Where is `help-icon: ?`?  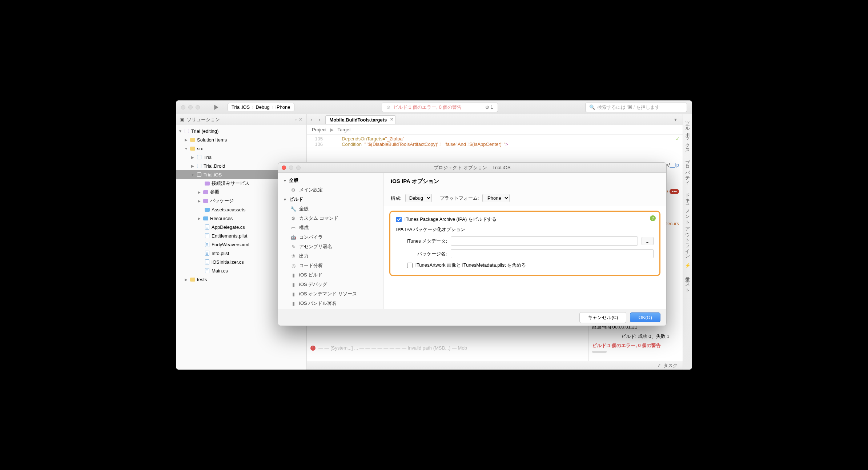
help-icon: ? is located at coordinates (653, 218).